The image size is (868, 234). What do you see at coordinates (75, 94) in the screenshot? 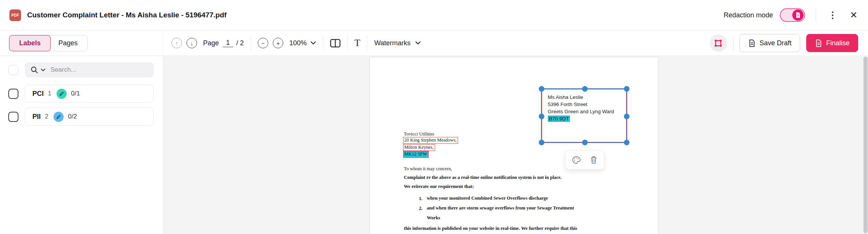
I see `label-progress: 0/1` at bounding box center [75, 94].